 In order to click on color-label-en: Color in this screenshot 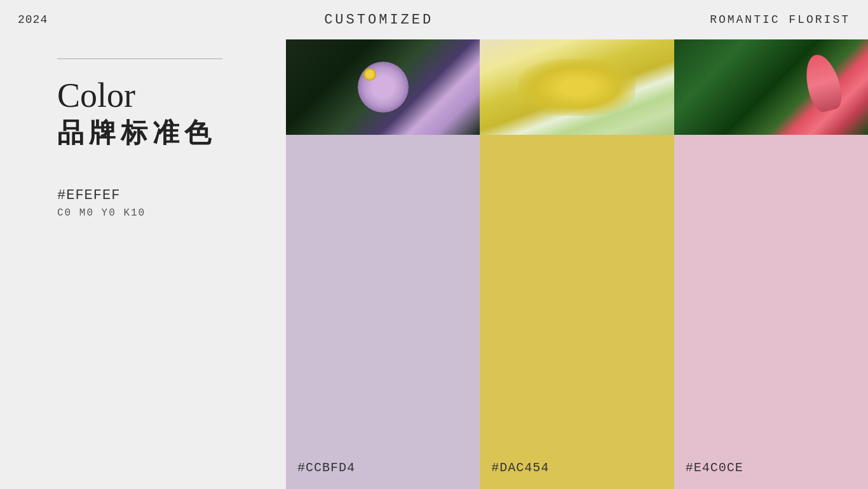, I will do `click(163, 95)`.